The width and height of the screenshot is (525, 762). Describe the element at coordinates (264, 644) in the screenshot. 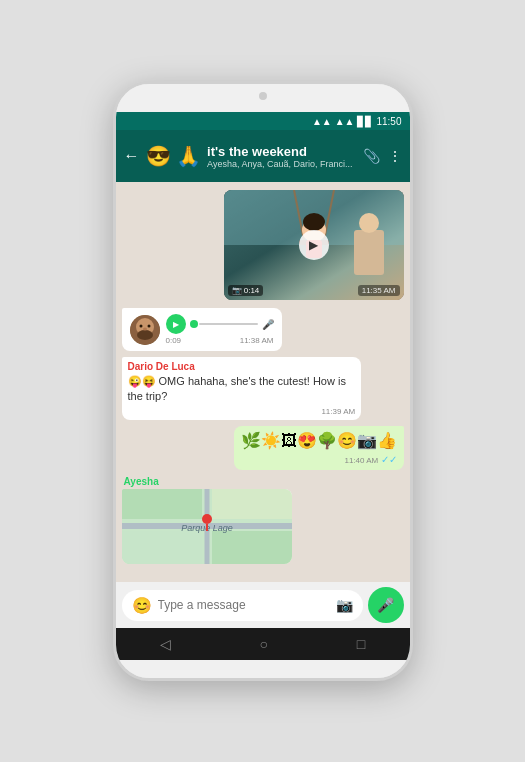

I see `home-nav-icon: ○` at that location.